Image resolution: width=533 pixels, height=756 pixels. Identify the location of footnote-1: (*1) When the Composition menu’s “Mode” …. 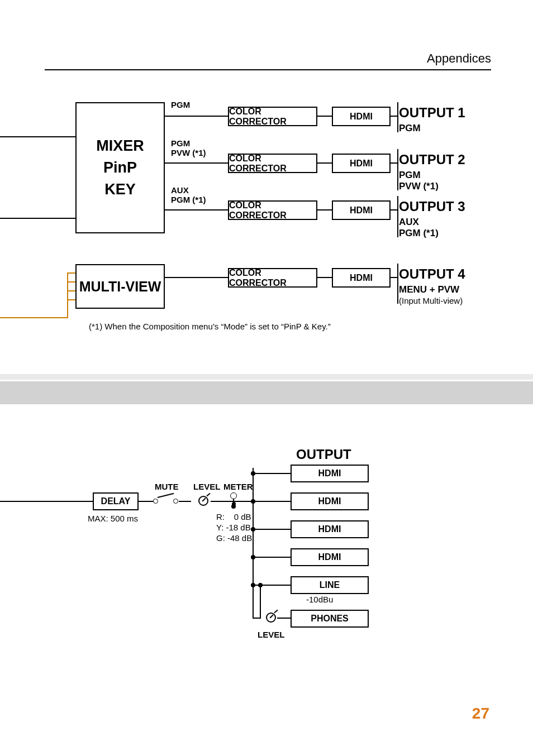
(210, 326).